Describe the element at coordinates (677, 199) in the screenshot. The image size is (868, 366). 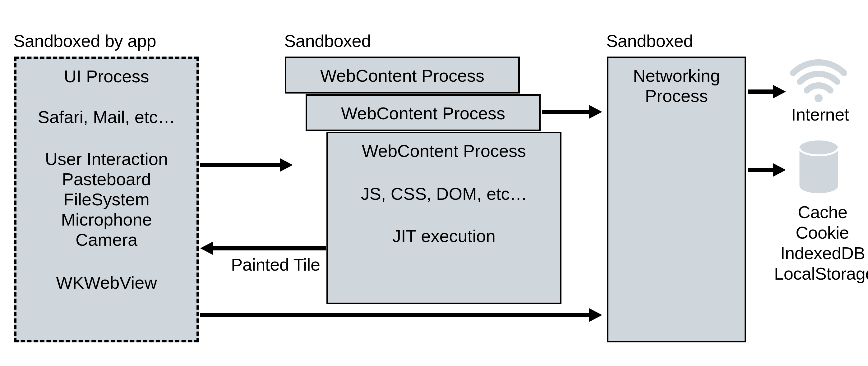
I see `networking-box: Networking Process` at that location.